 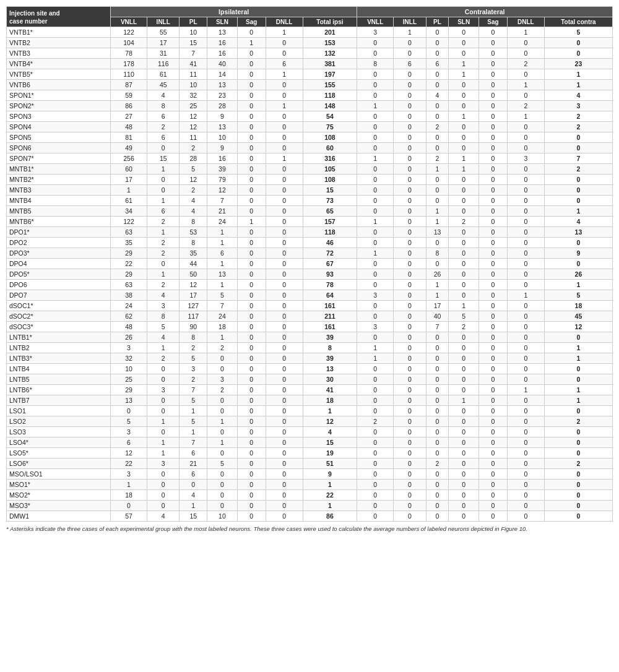 I want to click on ipsi-cell-2: 10, so click(x=193, y=85).